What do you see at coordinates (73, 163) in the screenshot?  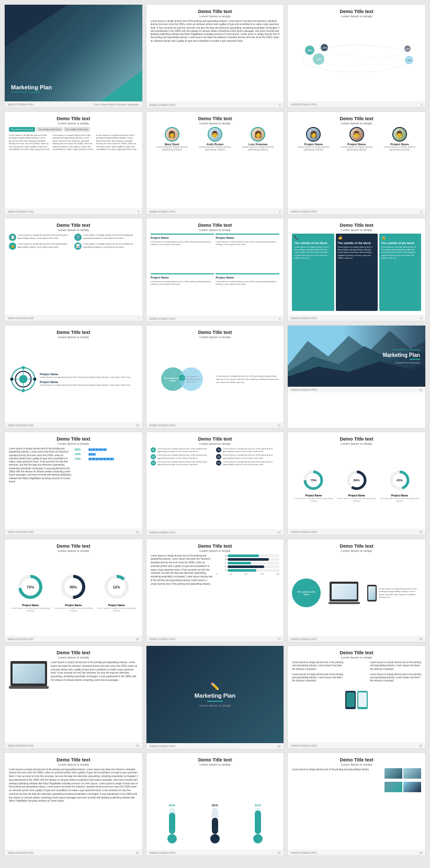 I see `slide-4: Demo Title text Lorem Ipsum is simply Th…` at bounding box center [73, 163].